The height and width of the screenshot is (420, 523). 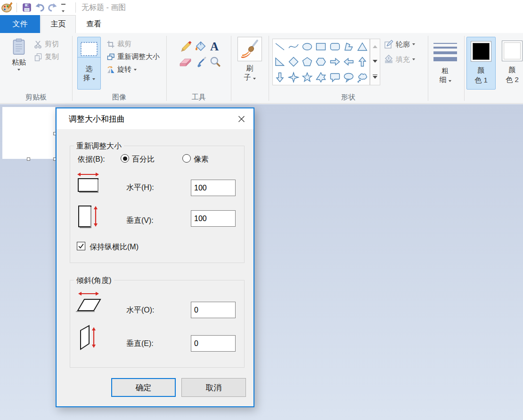 I want to click on qat-customize-button, so click(x=63, y=8).